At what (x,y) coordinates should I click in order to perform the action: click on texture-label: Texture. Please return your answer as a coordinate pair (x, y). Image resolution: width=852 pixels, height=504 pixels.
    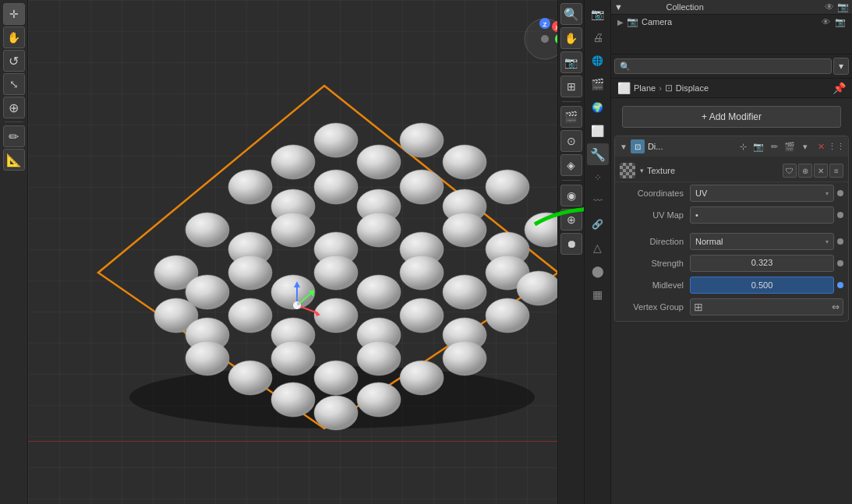
    Looking at the image, I should click on (713, 171).